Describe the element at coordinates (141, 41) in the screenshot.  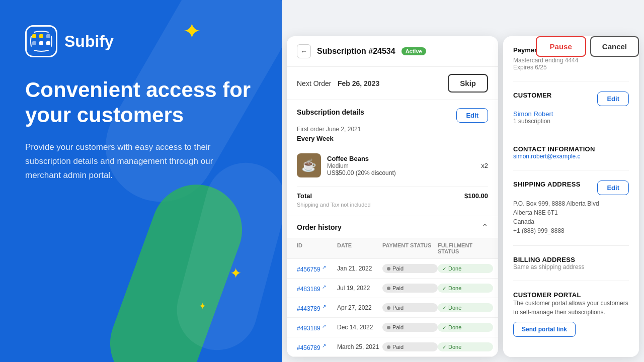
I see `logo-area: Subify` at that location.